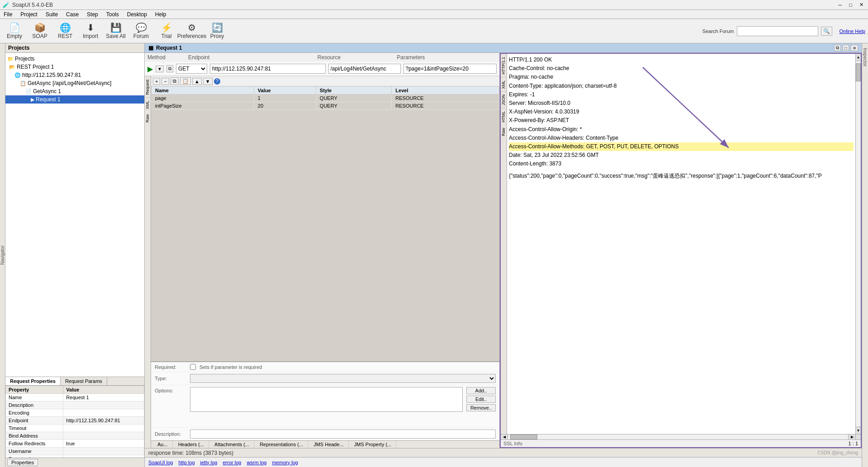  Describe the element at coordinates (72, 14) in the screenshot. I see `menu-case: Case` at that location.